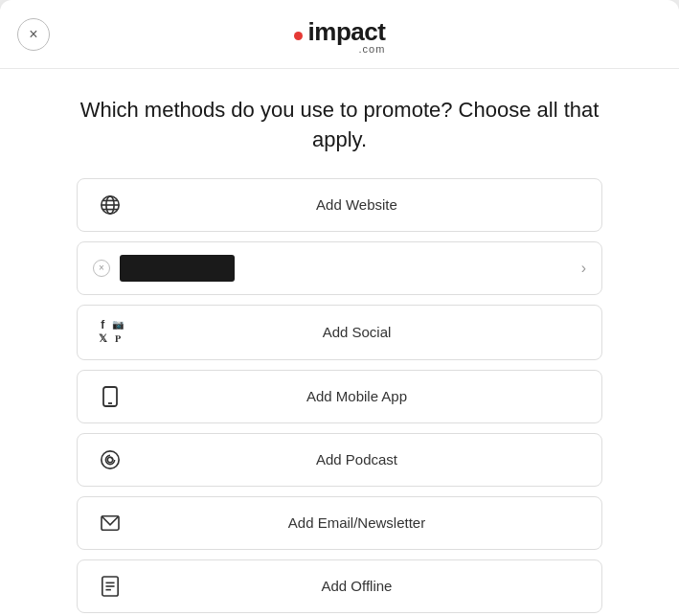  Describe the element at coordinates (340, 36) in the screenshot. I see `logo: impact .com` at that location.